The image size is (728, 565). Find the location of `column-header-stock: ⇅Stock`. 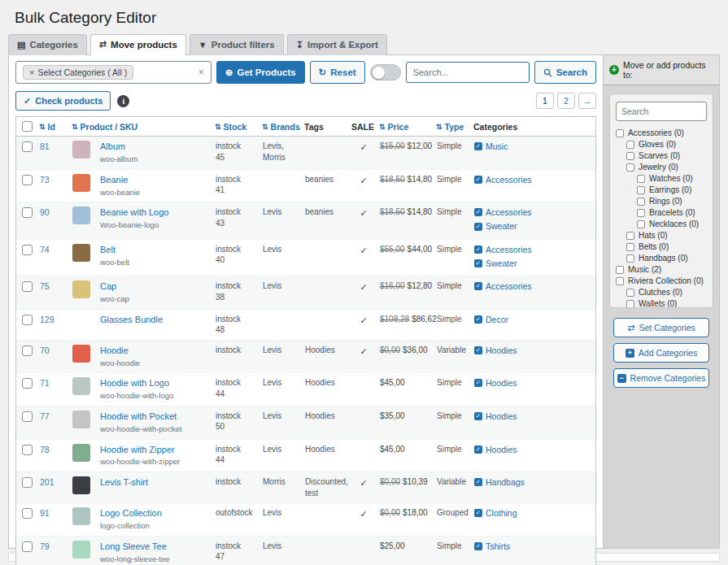

column-header-stock: ⇅Stock is located at coordinates (237, 127).